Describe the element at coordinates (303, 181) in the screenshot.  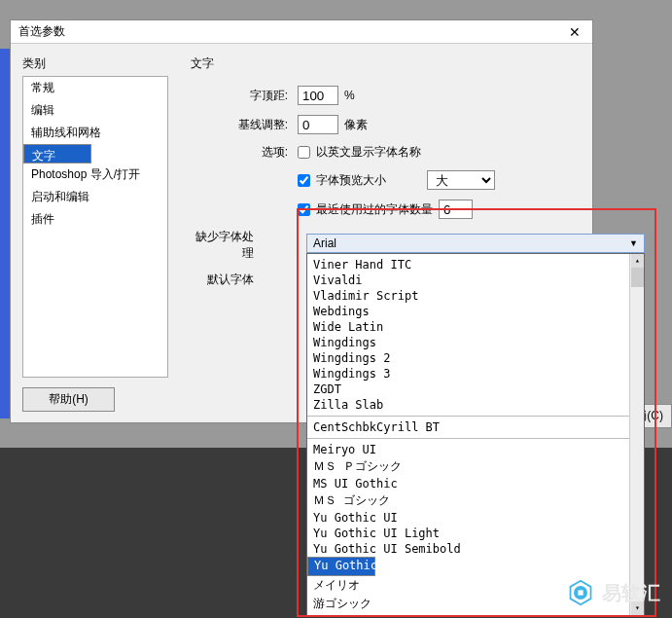
I see `preview-checkbox` at that location.